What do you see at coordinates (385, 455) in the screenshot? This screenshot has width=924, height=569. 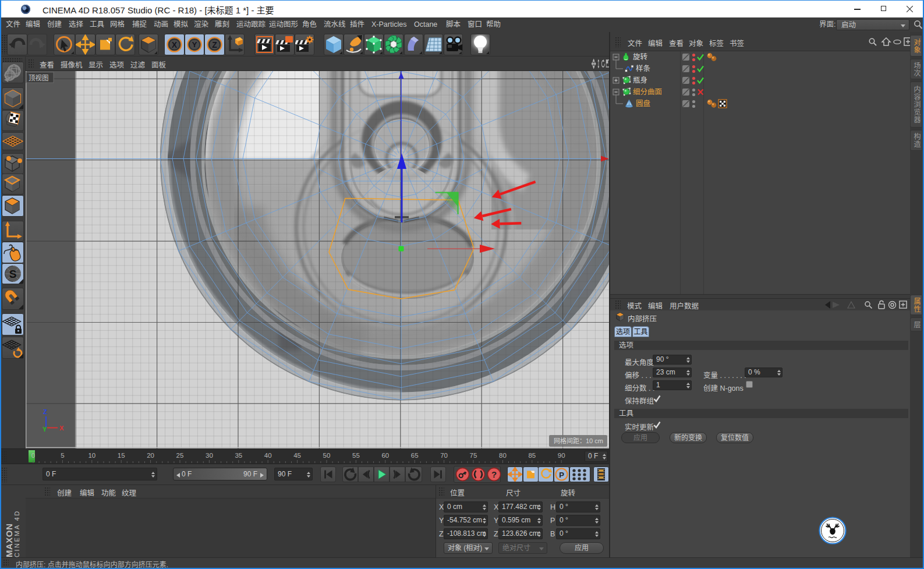 I see `svg-text: 60` at bounding box center [385, 455].